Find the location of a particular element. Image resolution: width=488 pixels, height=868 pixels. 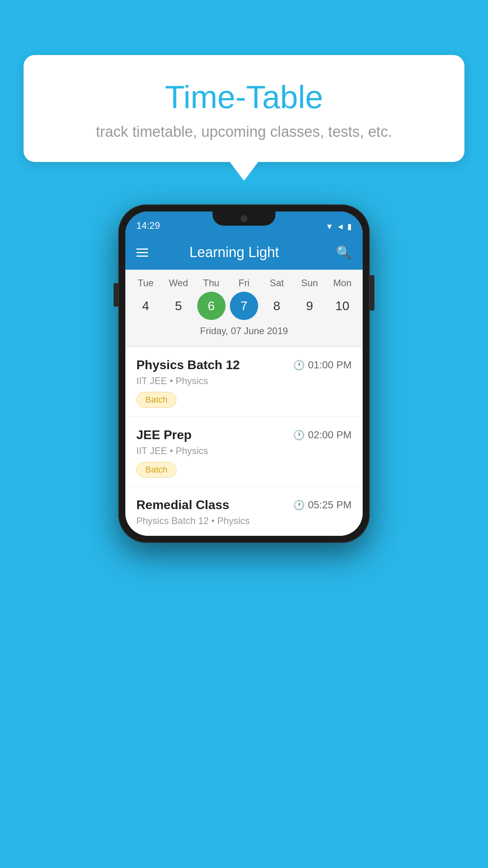

day-numbers: 4 5 6 7 8 9 10 is located at coordinates (244, 306).